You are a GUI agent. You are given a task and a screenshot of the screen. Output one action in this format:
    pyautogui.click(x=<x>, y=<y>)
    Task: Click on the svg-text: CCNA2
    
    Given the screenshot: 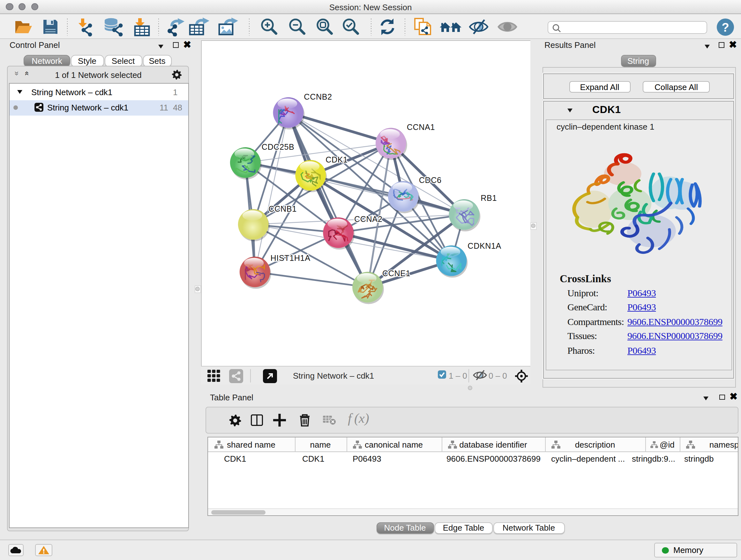 What is the action you would take?
    pyautogui.click(x=368, y=219)
    